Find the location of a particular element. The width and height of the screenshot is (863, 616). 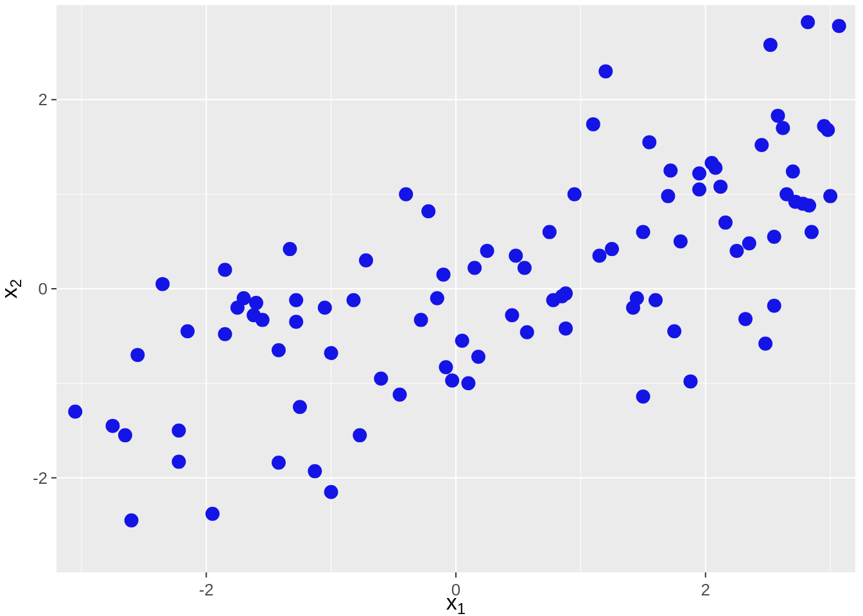

y-axis-title: x2 is located at coordinates (12, 289).